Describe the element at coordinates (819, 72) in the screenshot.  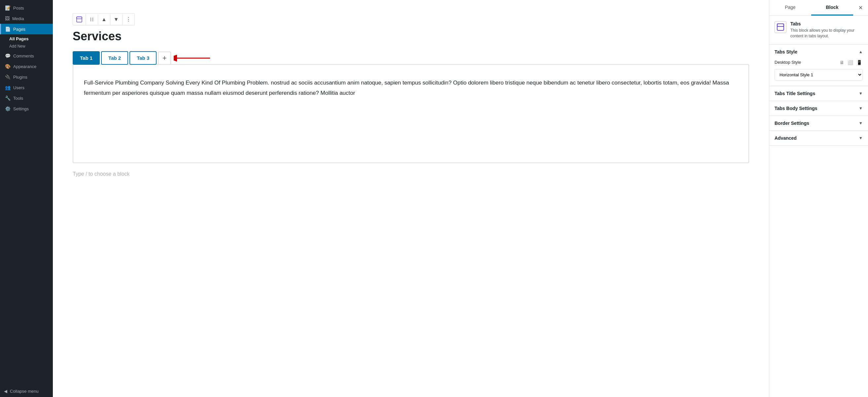
I see `tabs-style-content: Desktop Style 🖥 ⬜ 📱 Horizontal Style 1 H…` at that location.